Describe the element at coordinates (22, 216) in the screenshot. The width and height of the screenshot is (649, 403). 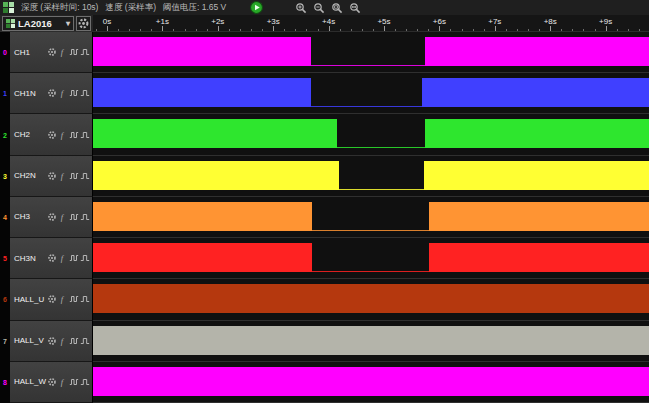
I see `channel-name-label: CH3` at that location.